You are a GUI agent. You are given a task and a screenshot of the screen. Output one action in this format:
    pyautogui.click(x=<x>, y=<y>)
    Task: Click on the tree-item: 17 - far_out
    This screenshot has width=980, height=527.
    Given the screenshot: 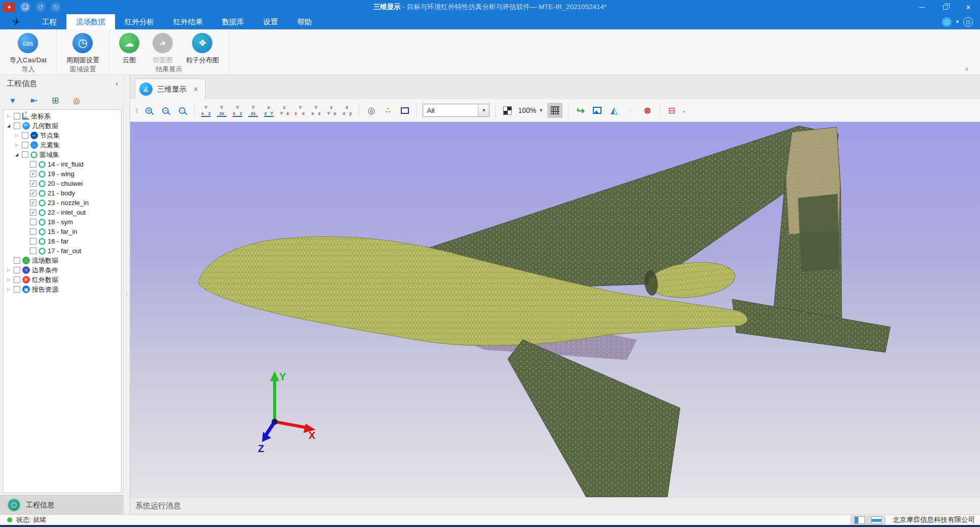 What is the action you would take?
    pyautogui.click(x=62, y=251)
    